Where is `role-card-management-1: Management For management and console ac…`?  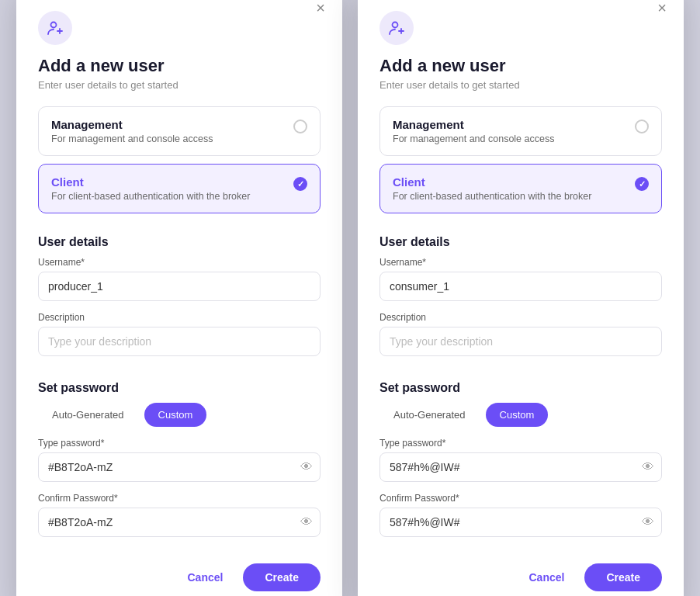 role-card-management-1: Management For management and console ac… is located at coordinates (179, 131).